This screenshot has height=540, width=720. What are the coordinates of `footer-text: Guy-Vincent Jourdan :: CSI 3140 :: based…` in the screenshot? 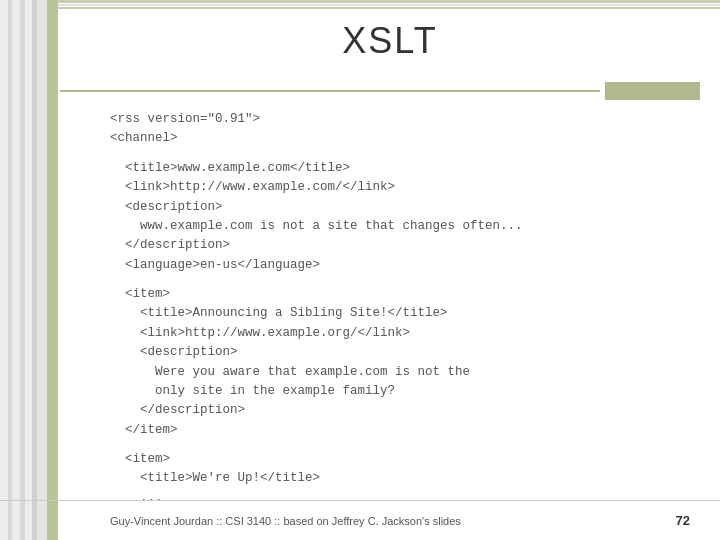 It's located at (286, 521).